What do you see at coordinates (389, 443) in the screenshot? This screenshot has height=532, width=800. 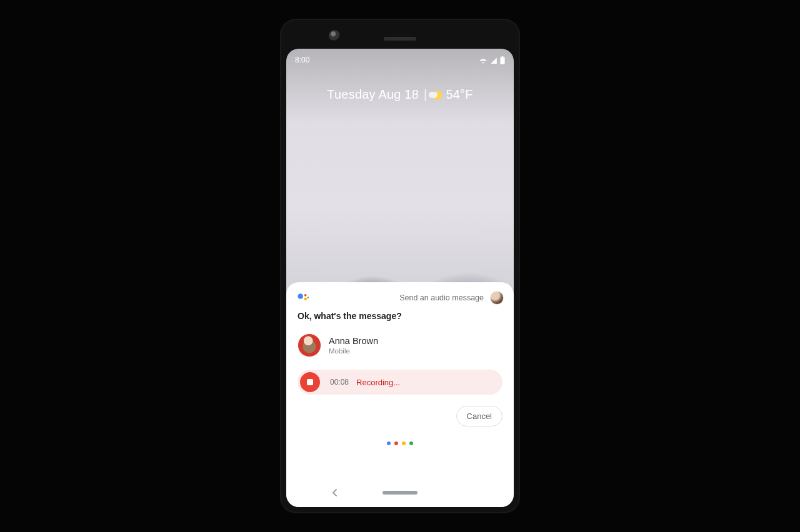 I see `dot-blue` at bounding box center [389, 443].